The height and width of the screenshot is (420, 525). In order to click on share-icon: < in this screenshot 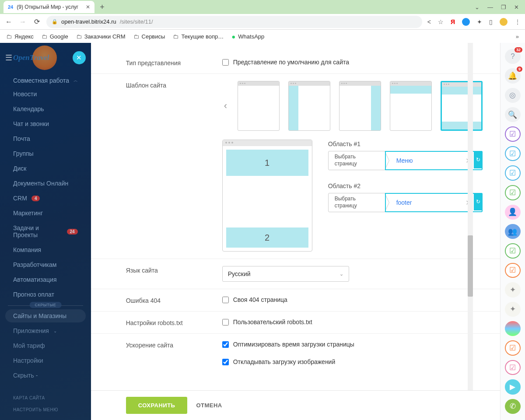, I will do `click(429, 22)`.